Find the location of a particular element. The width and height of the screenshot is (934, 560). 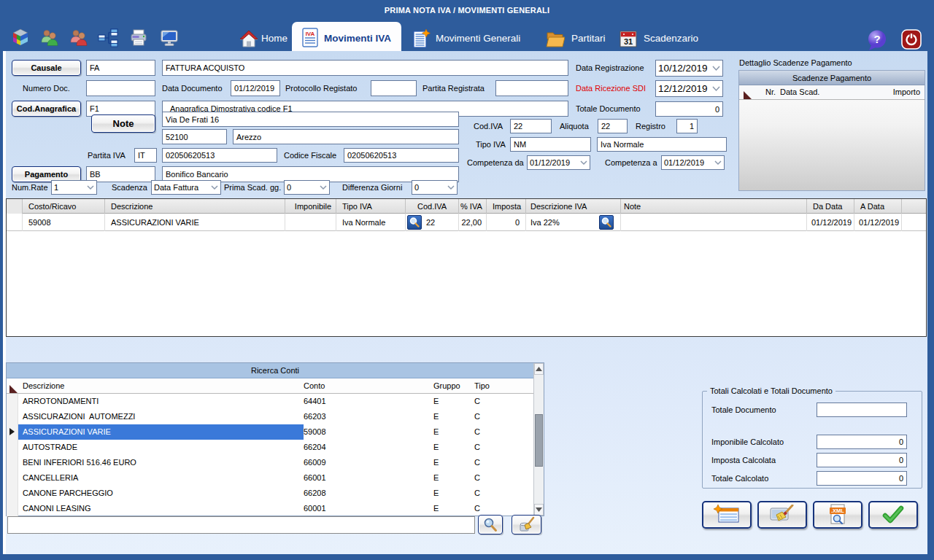

col-descrizione: Descrizione is located at coordinates (196, 206).